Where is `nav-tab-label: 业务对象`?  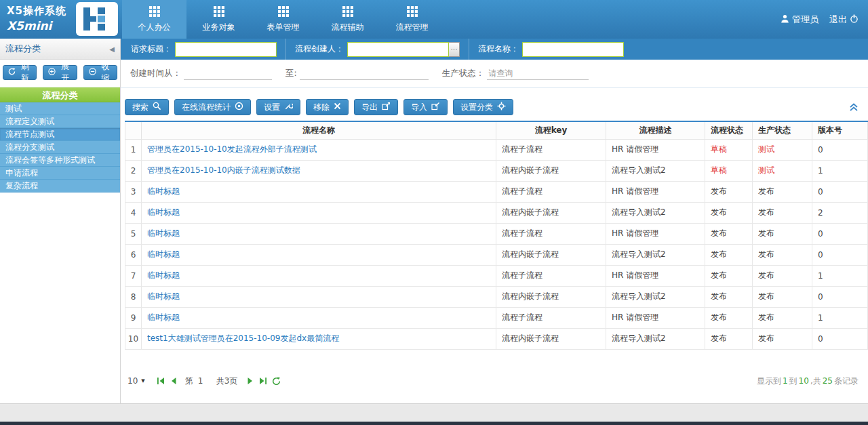 nav-tab-label: 业务对象 is located at coordinates (219, 27).